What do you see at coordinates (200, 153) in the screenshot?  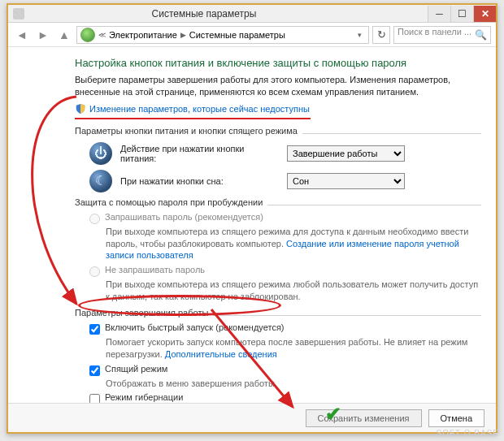 I see `power-button-label: Действие при нажатии кнопки питания:` at bounding box center [200, 153].